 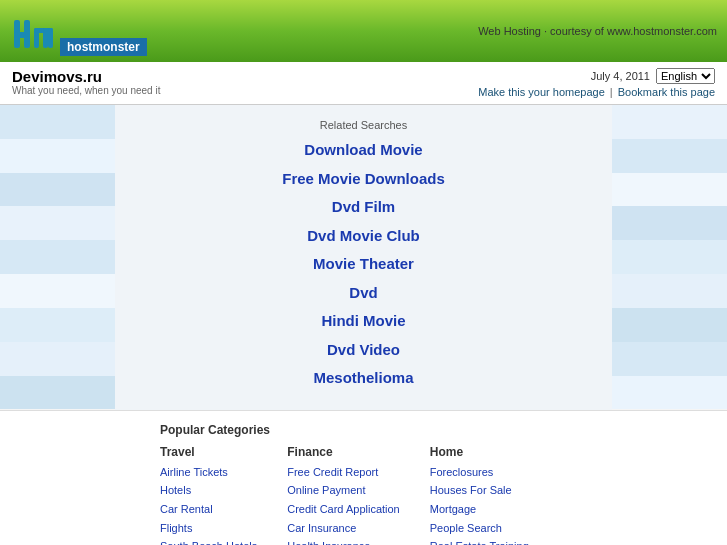 I want to click on category-link: Flights, so click(x=208, y=528).